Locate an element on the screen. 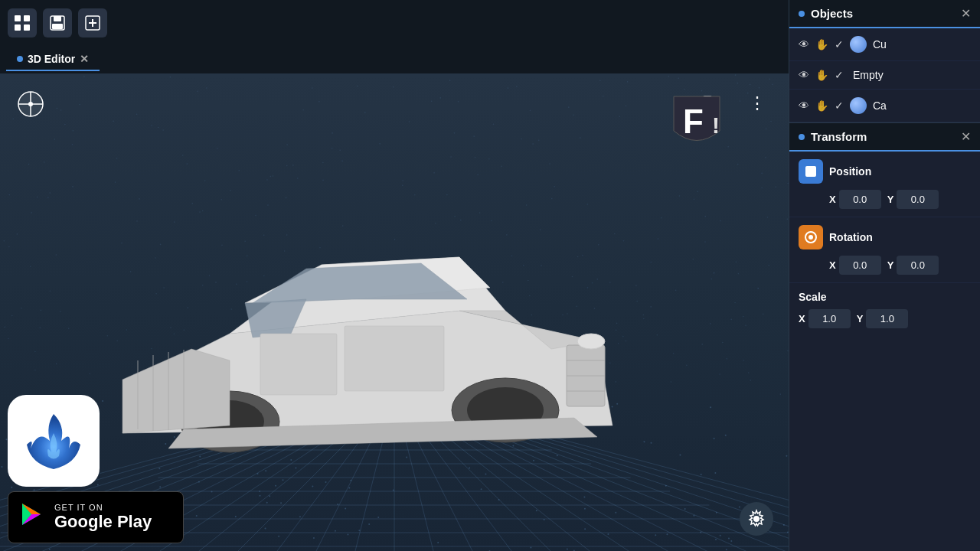 The image size is (980, 551). tab-close-button: ✕ is located at coordinates (84, 59).